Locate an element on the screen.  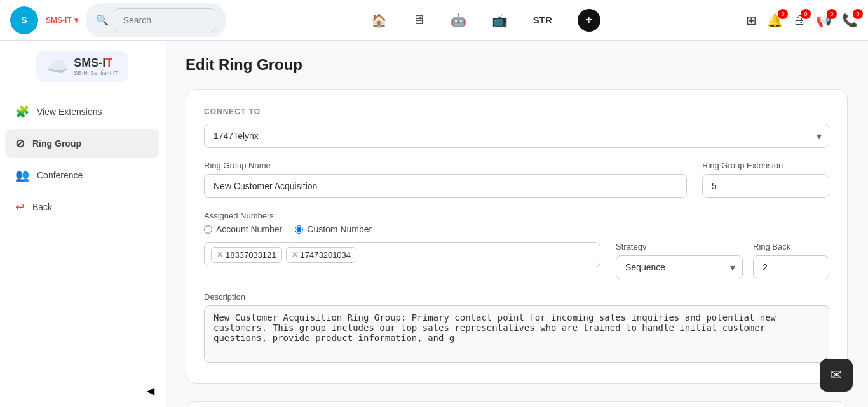
description-label: Description is located at coordinates (517, 297).